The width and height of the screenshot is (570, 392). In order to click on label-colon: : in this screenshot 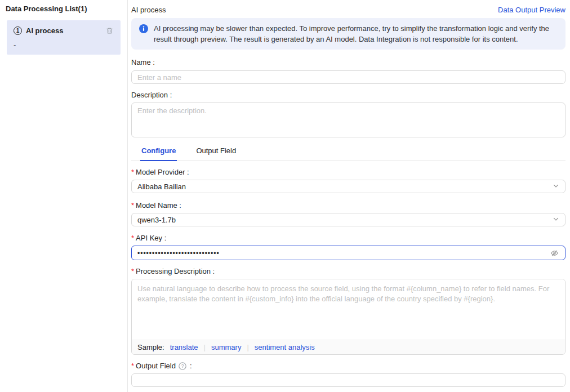, I will do `click(191, 366)`.